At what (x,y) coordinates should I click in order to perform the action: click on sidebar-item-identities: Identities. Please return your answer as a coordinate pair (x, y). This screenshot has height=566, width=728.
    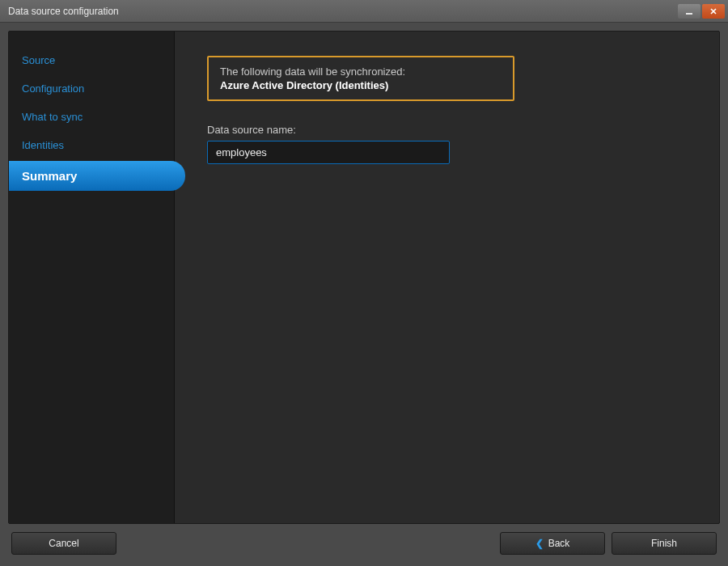
    Looking at the image, I should click on (91, 146).